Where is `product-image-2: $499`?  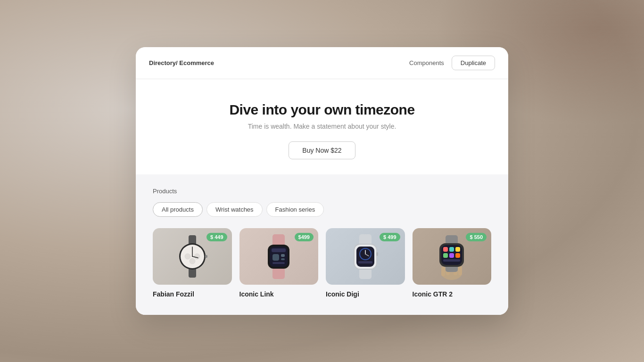 product-image-2: $499 is located at coordinates (279, 256).